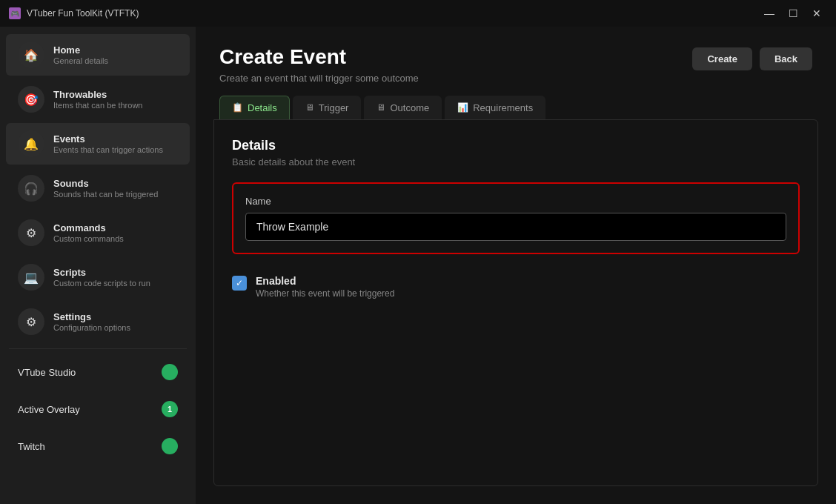 This screenshot has height=504, width=836. Describe the element at coordinates (98, 99) in the screenshot. I see `sidebar-item-throwables: 🎯 Throwables Items that can be thrown` at that location.